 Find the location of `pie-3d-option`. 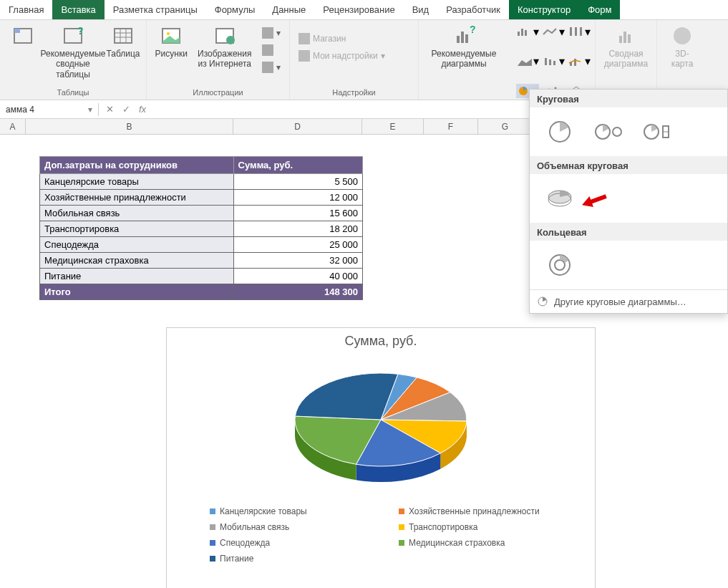

pie-3d-option is located at coordinates (560, 198).